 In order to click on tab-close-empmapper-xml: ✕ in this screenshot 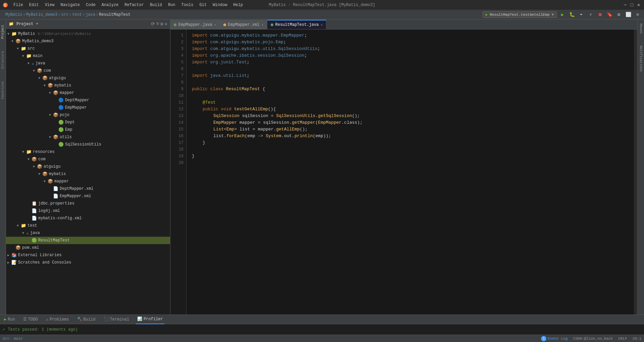, I will do `click(262, 25)`.